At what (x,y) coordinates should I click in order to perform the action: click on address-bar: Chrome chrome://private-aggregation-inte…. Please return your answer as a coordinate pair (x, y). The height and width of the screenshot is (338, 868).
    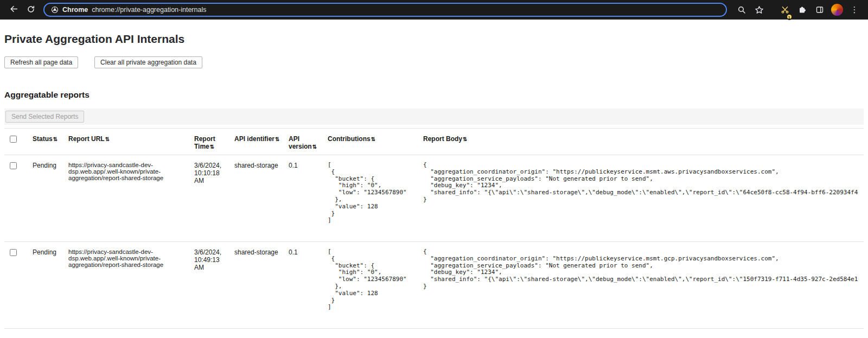
    Looking at the image, I should click on (385, 10).